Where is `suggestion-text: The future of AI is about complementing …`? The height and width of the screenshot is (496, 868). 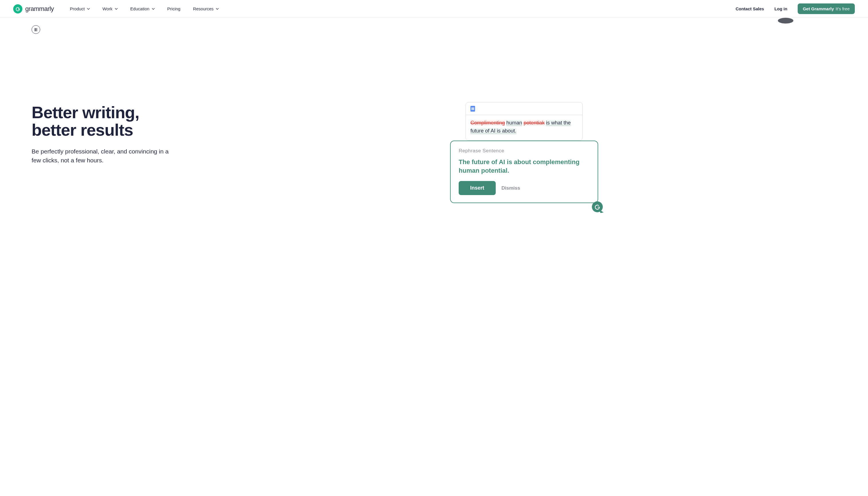
suggestion-text: The future of AI is about complementing … is located at coordinates (524, 166).